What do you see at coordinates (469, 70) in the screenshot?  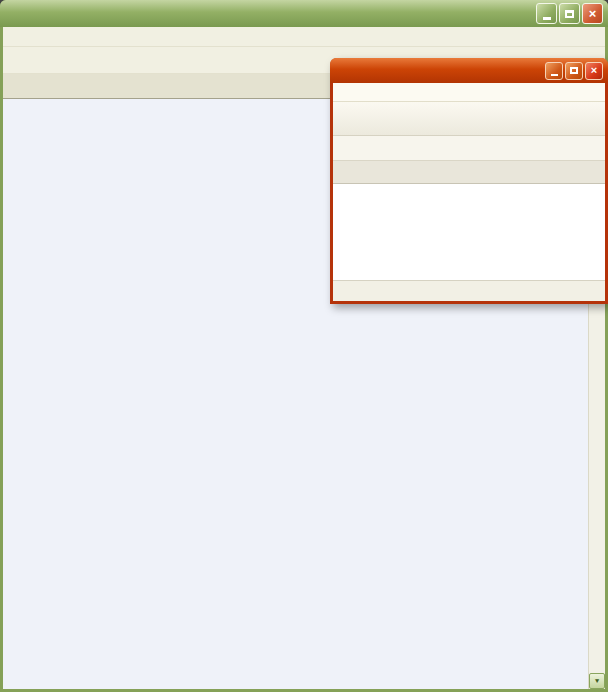 I see `firefox-titlebar: ×` at bounding box center [469, 70].